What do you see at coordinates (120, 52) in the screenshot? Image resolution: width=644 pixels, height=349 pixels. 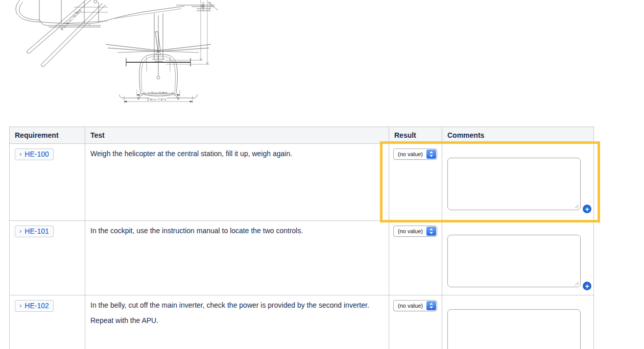 I see `helicopter-technical-drawing: Ø 11.00 m / 36.09 ft 2.60 m / 2.77 m /` at bounding box center [120, 52].